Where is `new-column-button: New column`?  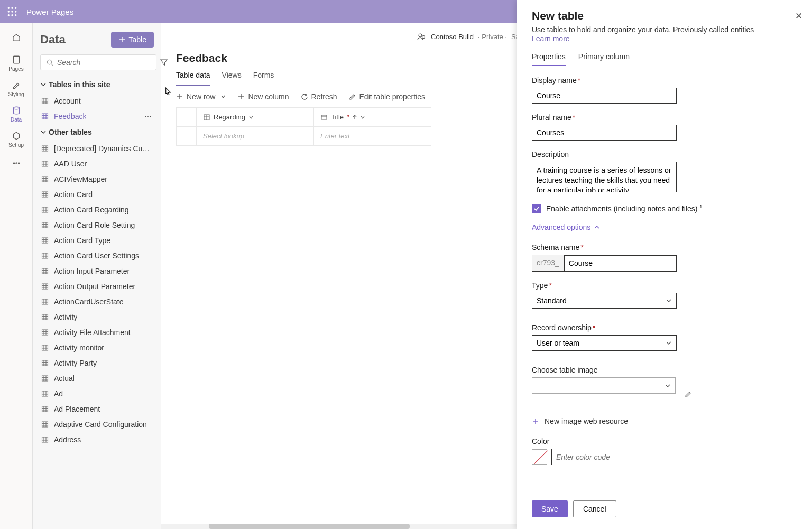
new-column-button: New column is located at coordinates (263, 97).